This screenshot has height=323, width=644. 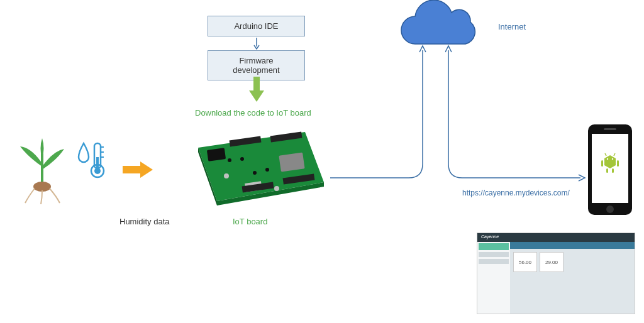 What do you see at coordinates (257, 167) in the screenshot?
I see `iot-board-icon` at bounding box center [257, 167].